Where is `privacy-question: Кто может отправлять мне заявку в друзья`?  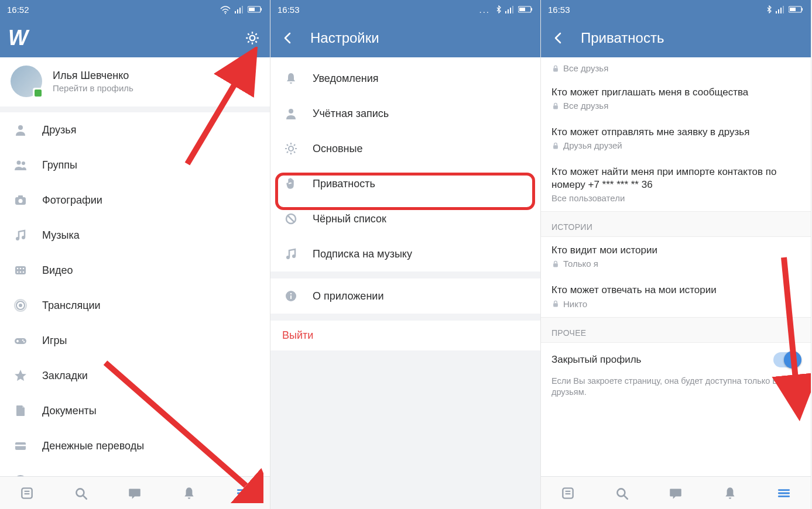 privacy-question: Кто может отправлять мне заявку в друзья is located at coordinates (676, 132).